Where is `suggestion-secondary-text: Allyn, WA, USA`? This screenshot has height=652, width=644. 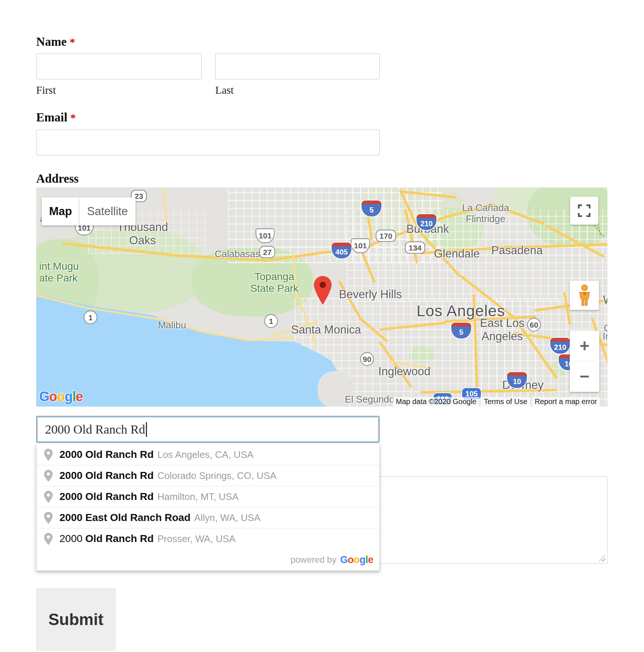 suggestion-secondary-text: Allyn, WA, USA is located at coordinates (227, 518).